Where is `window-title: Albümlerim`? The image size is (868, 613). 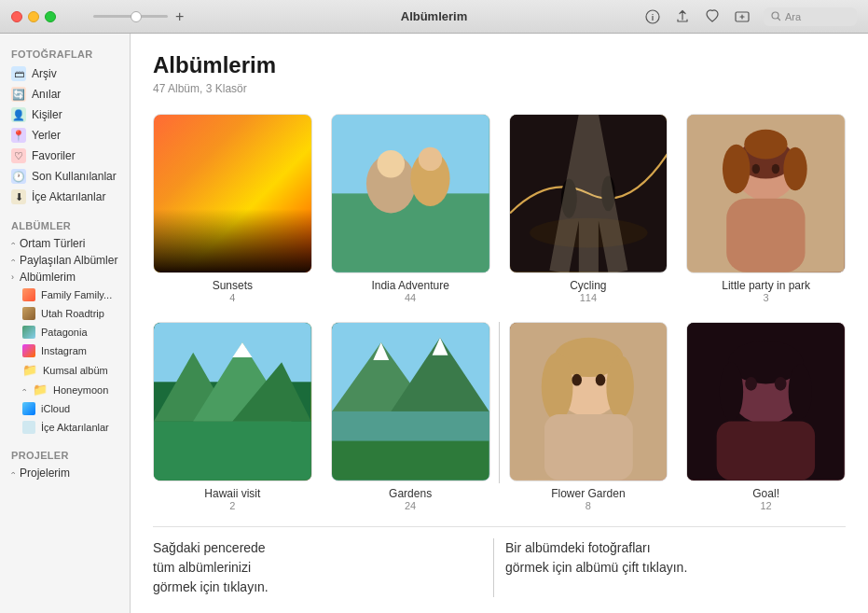
window-title: Albümlerim is located at coordinates (434, 17).